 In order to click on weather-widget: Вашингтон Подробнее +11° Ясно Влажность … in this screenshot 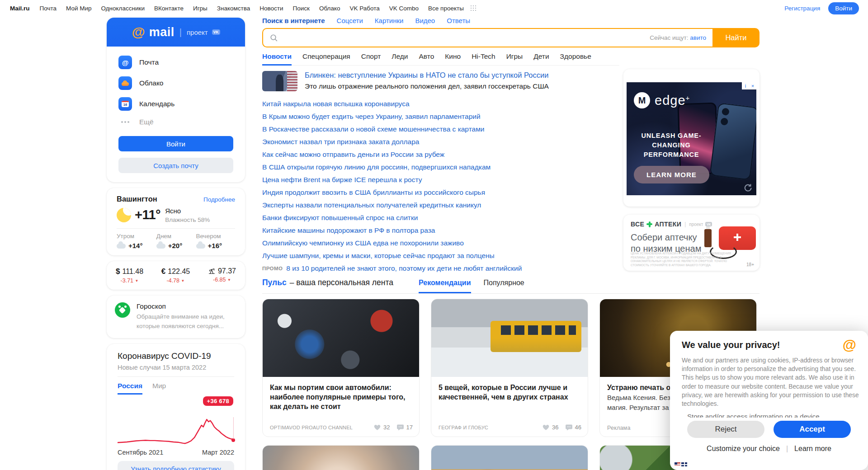, I will do `click(176, 221)`.